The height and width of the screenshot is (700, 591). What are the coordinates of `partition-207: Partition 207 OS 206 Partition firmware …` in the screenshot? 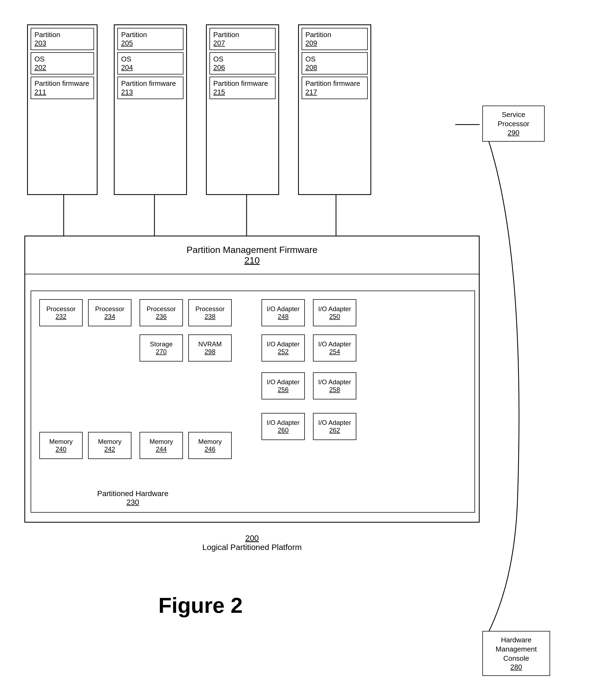 It's located at (243, 110).